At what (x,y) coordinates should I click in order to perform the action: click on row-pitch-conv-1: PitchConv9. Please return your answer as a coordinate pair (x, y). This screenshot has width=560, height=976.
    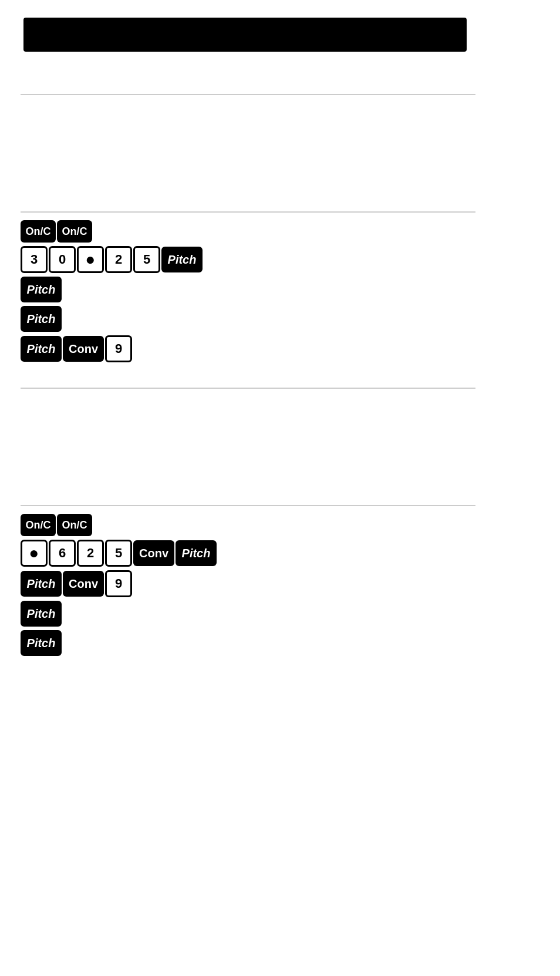
    Looking at the image, I should click on (112, 349).